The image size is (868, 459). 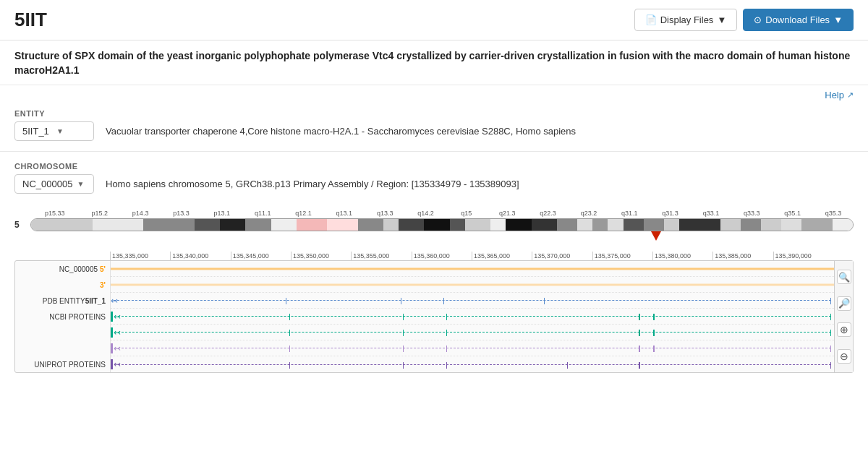 I want to click on ncbi-mark3b, so click(x=404, y=348).